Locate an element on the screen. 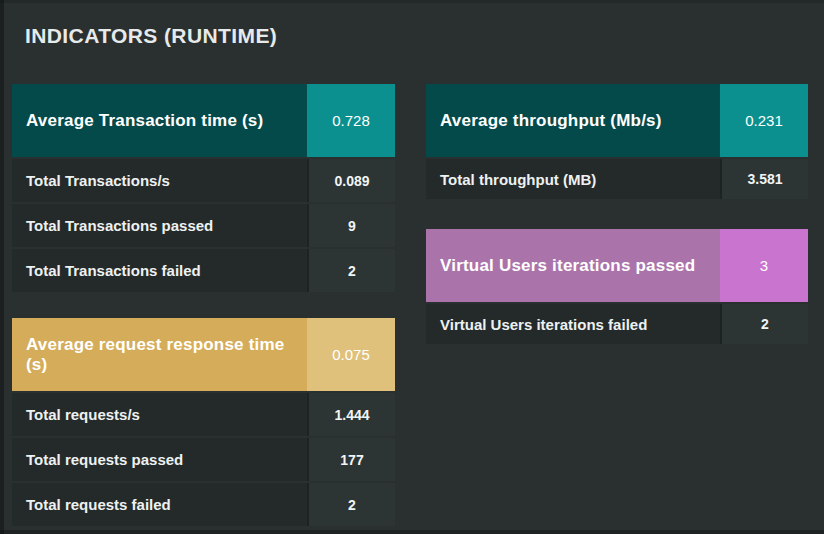  metric-row: Total Transactions/s 0.089 is located at coordinates (204, 180).